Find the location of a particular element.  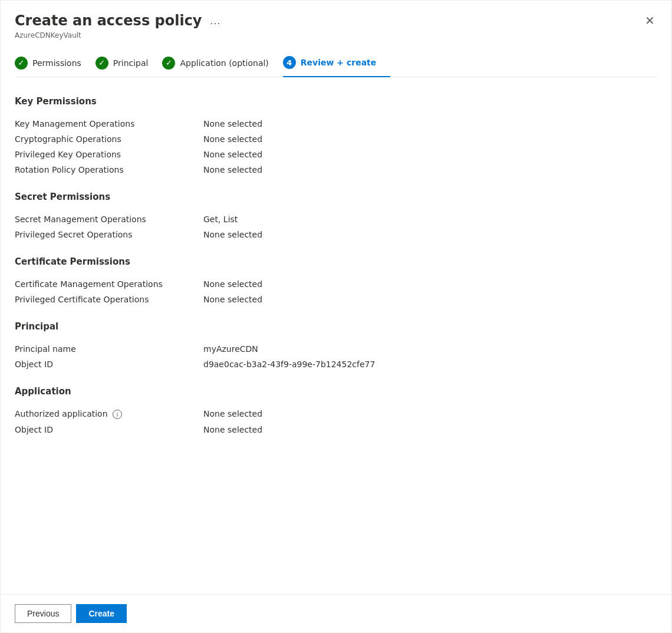

panel-header: Create an access policy ... ✕ AzureCDNKe… is located at coordinates (336, 39).